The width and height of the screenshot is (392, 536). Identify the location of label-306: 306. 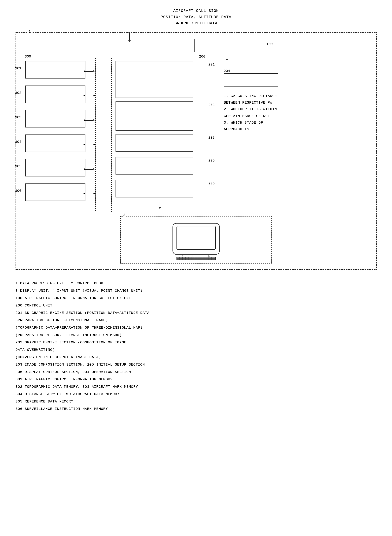
(18, 191).